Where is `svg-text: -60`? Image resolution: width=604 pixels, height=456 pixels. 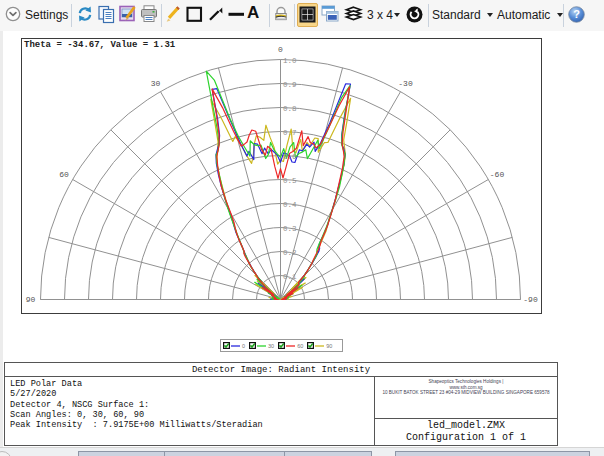 svg-text: -60 is located at coordinates (498, 174).